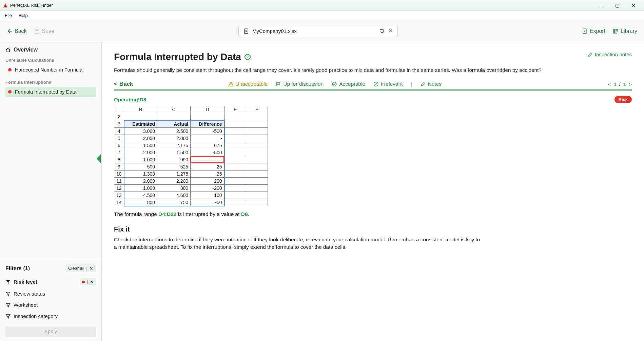 This screenshot has width=644, height=341. I want to click on export-icon, so click(585, 31).